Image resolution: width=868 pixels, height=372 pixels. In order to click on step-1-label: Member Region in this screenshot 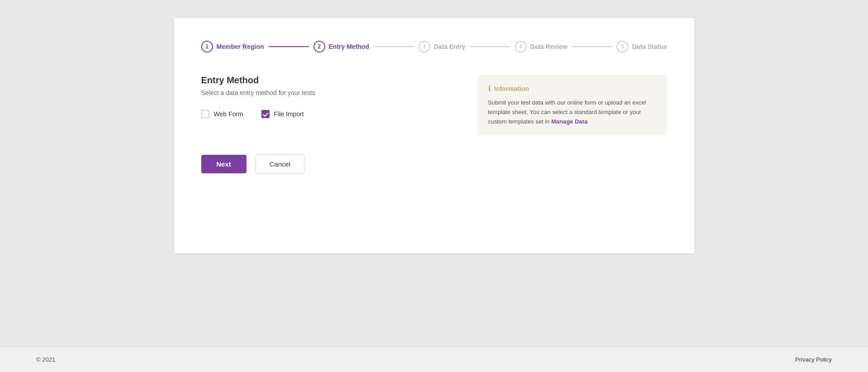, I will do `click(241, 47)`.